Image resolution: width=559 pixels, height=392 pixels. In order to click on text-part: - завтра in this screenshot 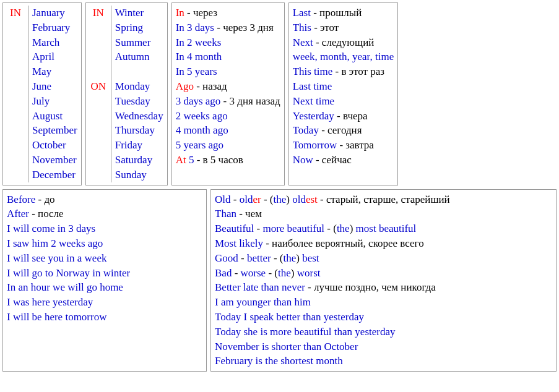, I will do `click(355, 145)`.